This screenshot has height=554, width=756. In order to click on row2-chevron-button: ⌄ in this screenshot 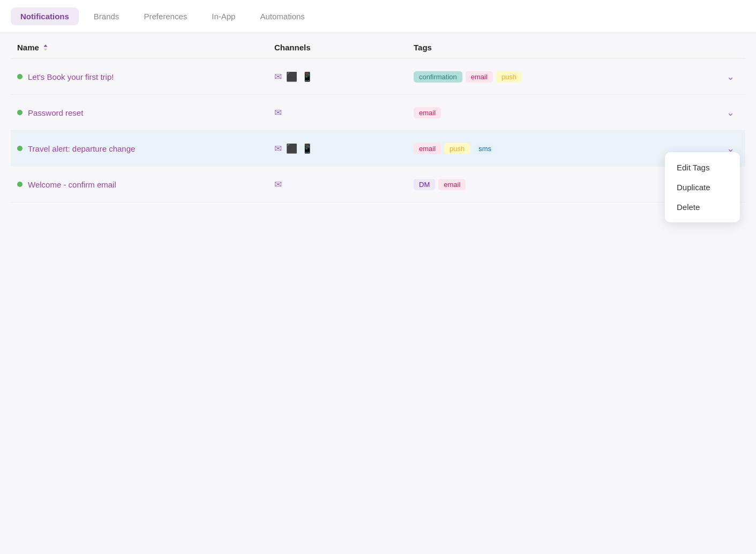, I will do `click(731, 113)`.